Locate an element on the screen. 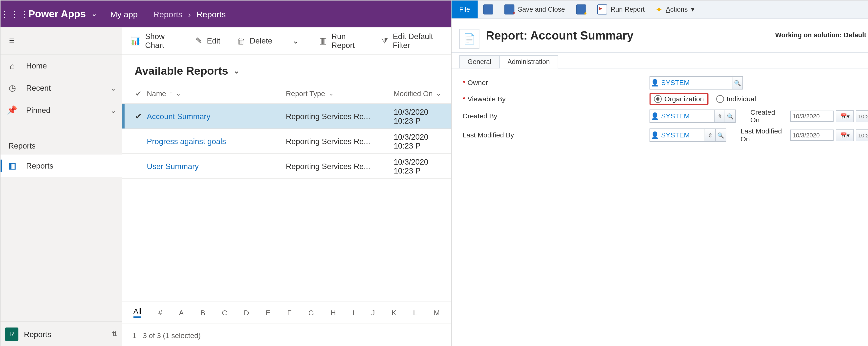  alpha-e: E is located at coordinates (268, 313).